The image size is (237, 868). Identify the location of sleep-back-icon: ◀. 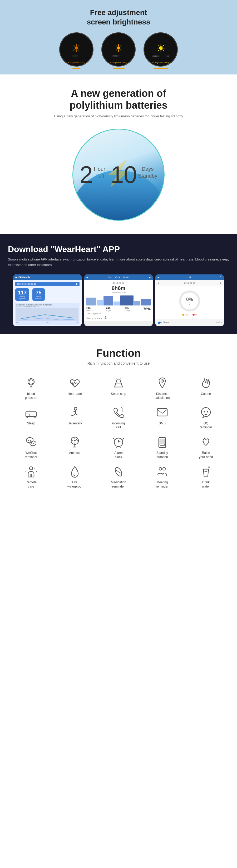
(87, 277).